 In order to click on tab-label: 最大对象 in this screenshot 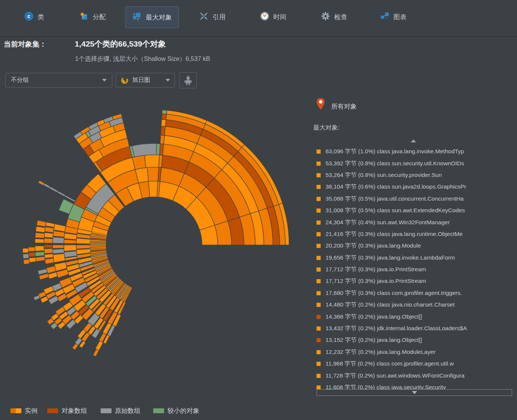, I will do `click(159, 17)`.